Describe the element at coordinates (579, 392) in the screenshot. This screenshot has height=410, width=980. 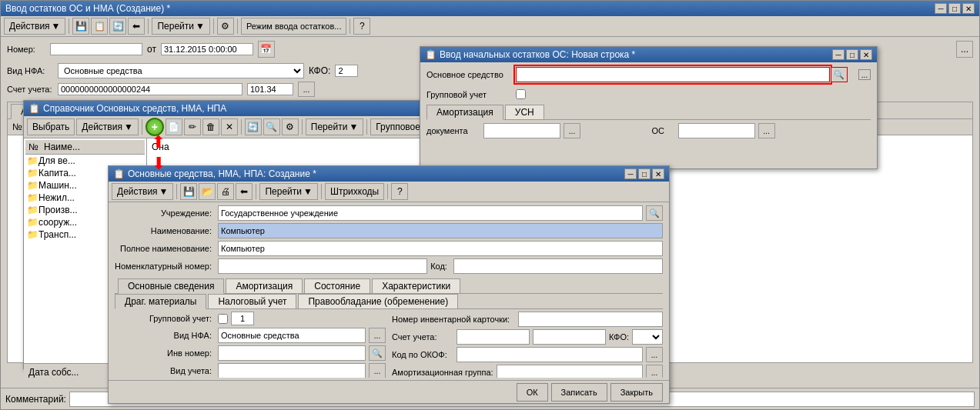
I see `save-btn: Записать` at that location.